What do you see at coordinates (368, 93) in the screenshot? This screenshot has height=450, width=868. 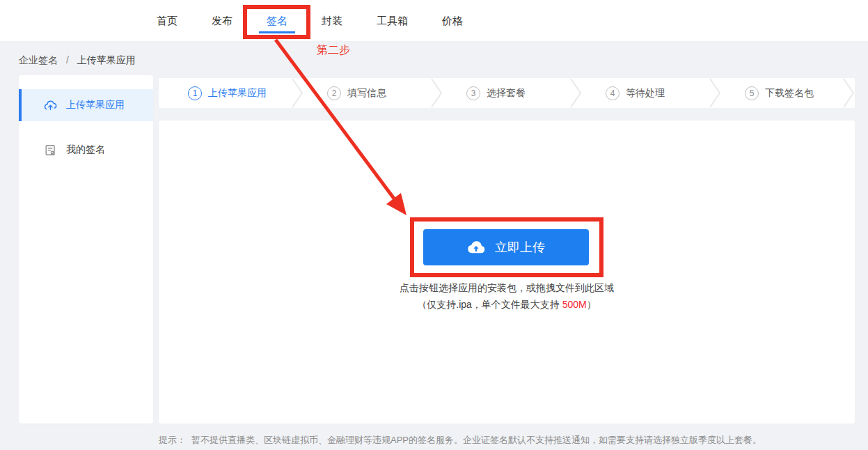 I see `wizard-step-2-fill-info: 2 填写信息` at bounding box center [368, 93].